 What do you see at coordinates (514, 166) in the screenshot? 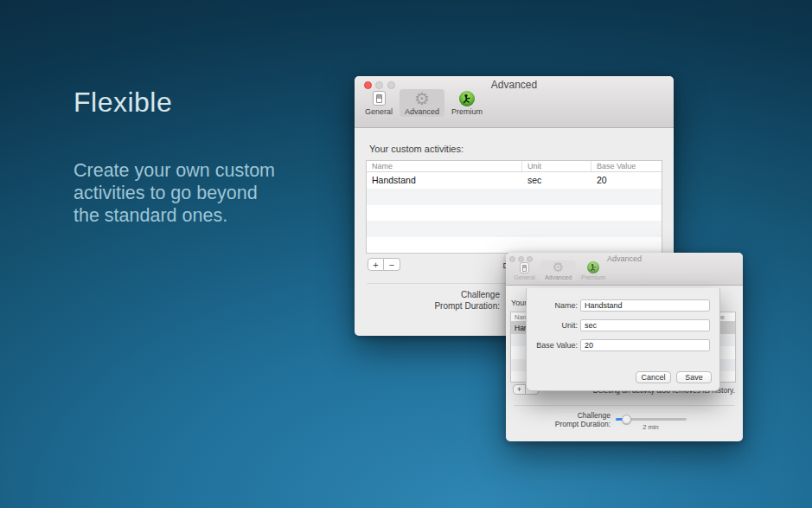
I see `table-header: Name Unit Base Value` at bounding box center [514, 166].